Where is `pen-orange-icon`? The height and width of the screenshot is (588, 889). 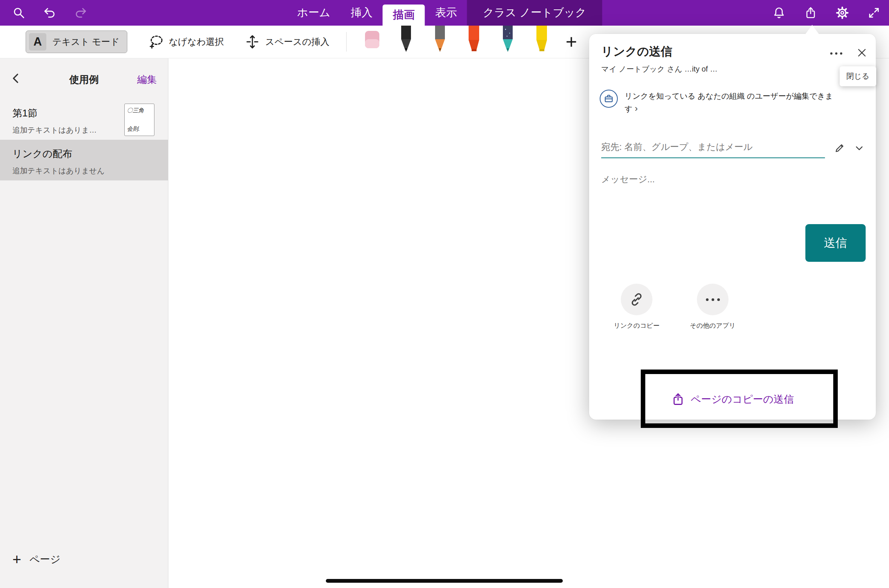
pen-orange-icon is located at coordinates (440, 40).